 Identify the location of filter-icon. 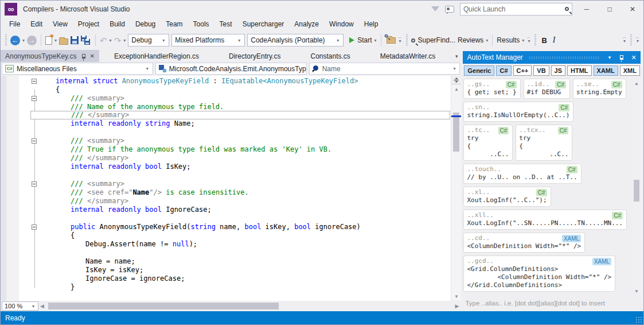
(435, 9).